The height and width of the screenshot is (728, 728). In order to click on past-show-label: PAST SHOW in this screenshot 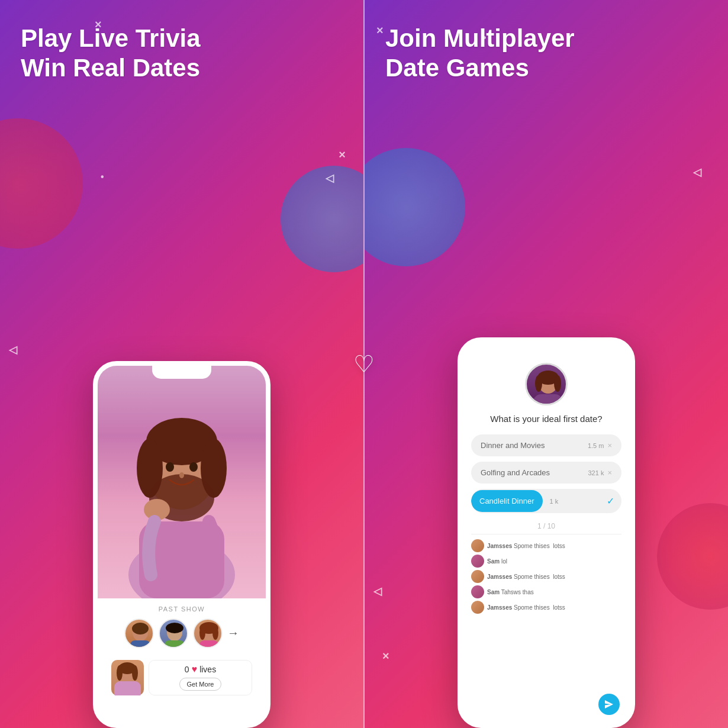, I will do `click(182, 609)`.